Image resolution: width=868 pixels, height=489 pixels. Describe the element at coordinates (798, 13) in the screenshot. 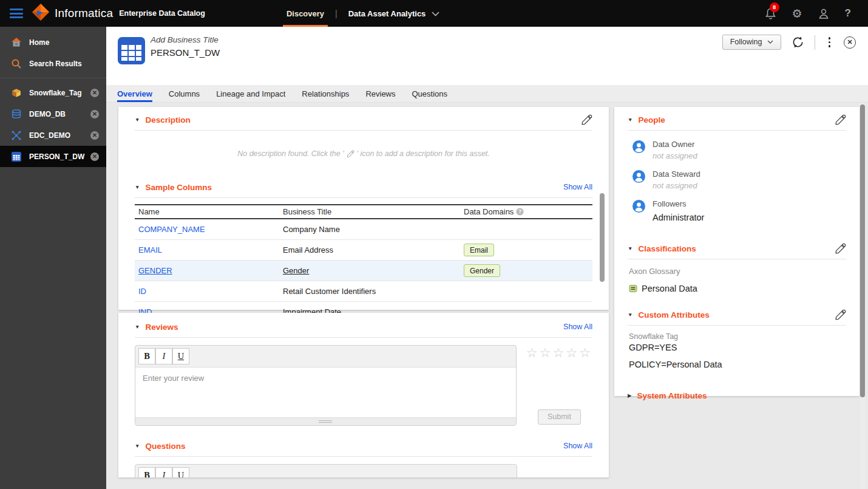

I see `gear-icon: ⚙` at that location.